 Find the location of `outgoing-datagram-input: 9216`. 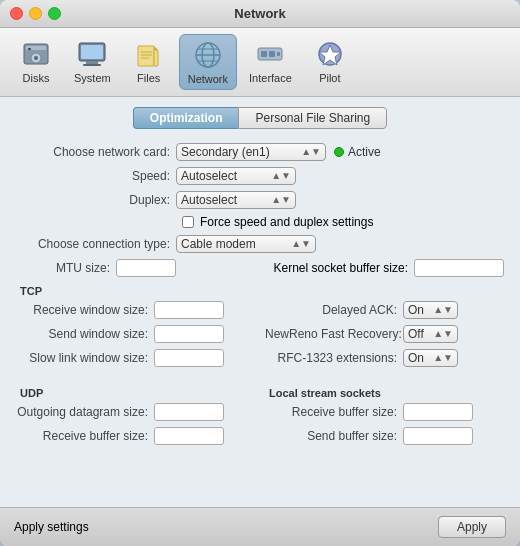

outgoing-datagram-input: 9216 is located at coordinates (189, 412).